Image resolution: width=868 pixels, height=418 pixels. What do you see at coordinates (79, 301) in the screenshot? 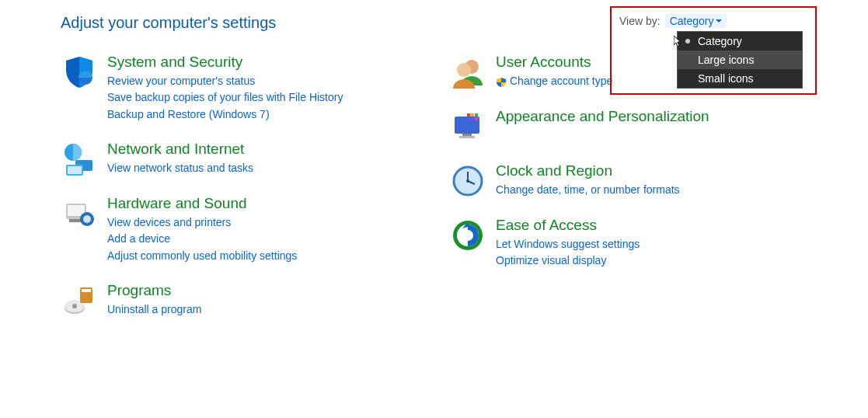
I see `programs-icon` at bounding box center [79, 301].